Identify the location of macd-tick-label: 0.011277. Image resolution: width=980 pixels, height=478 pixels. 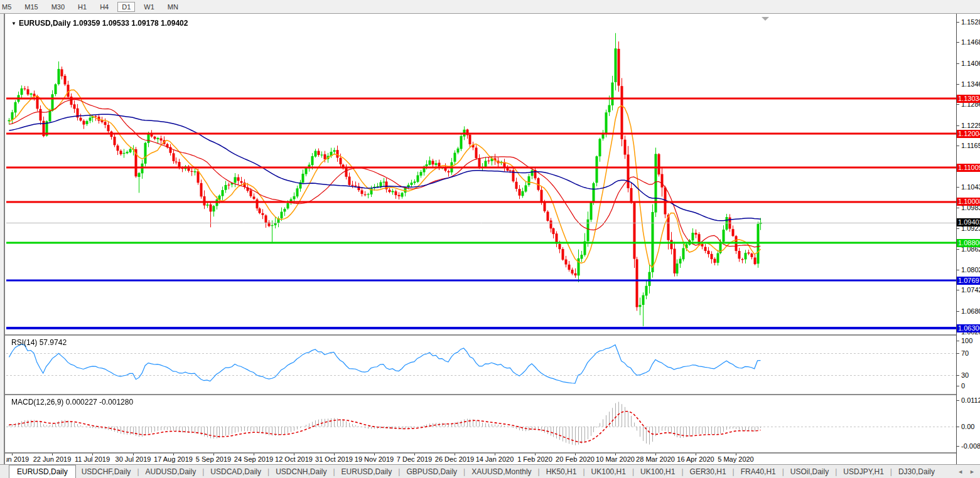
(971, 400).